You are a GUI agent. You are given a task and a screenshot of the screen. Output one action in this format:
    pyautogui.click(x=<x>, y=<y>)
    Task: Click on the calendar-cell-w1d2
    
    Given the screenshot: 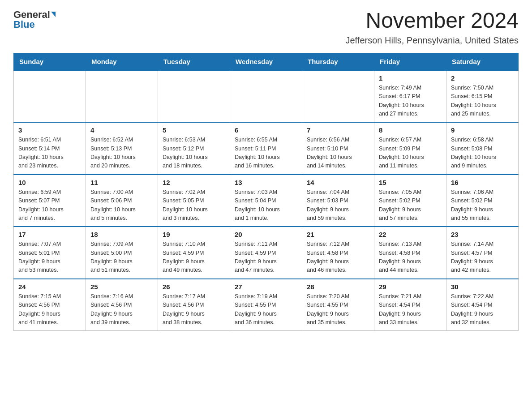 What is the action you would take?
    pyautogui.click(x=194, y=97)
    